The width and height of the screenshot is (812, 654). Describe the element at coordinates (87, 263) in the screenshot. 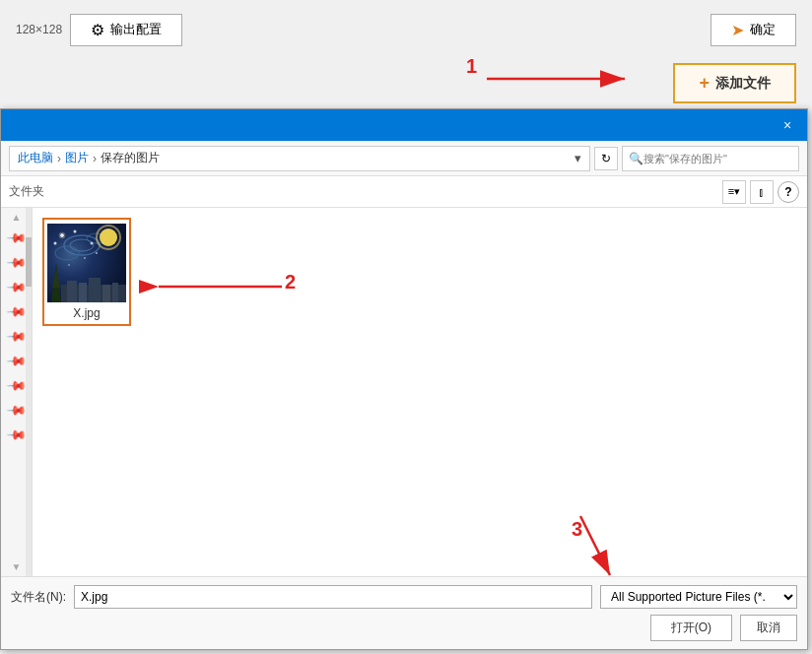

I see `starry-night-thumbnail` at that location.